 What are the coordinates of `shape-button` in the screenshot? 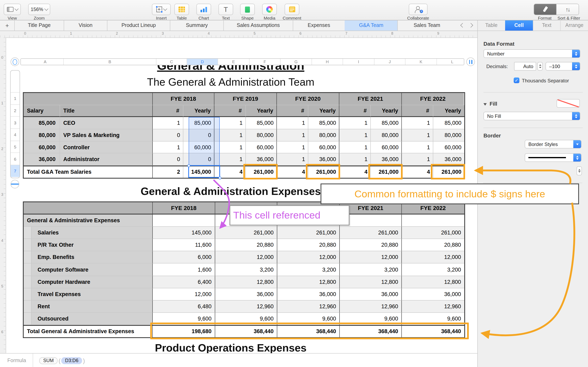 It's located at (247, 9).